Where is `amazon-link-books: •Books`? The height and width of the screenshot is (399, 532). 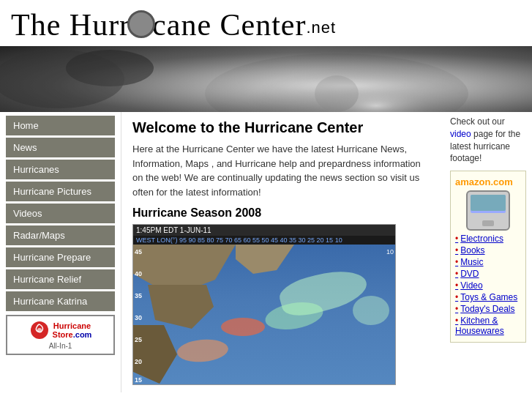 amazon-link-books: •Books is located at coordinates (488, 250).